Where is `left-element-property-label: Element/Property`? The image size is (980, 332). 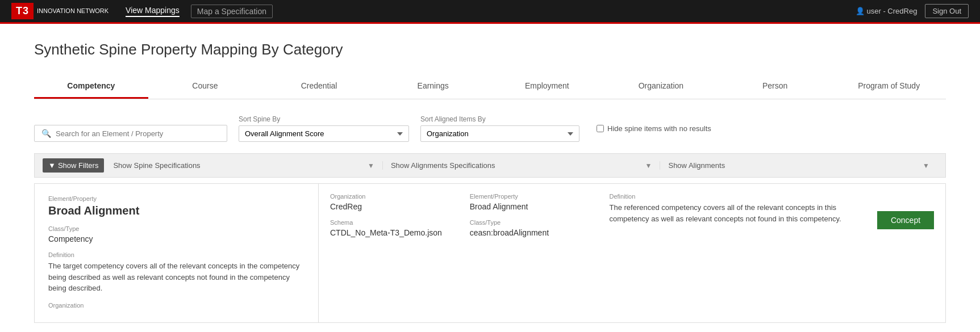 left-element-property-label: Element/Property is located at coordinates (176, 199).